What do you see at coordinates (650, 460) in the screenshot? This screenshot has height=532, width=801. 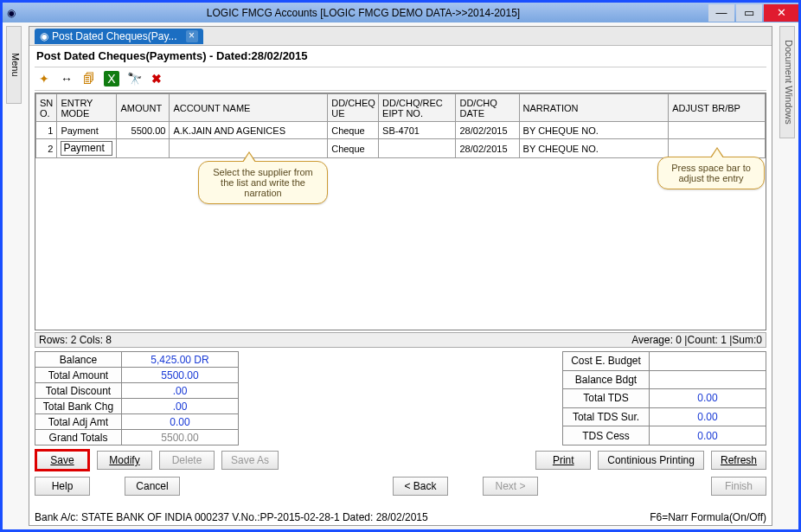 I see `continuous-printing-button: Continious Printing` at bounding box center [650, 460].